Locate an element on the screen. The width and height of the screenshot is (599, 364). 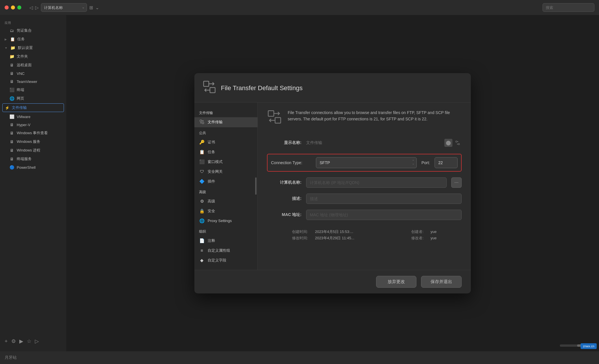
computer-name-dropdown: 计算机名称 is located at coordinates (64, 7).